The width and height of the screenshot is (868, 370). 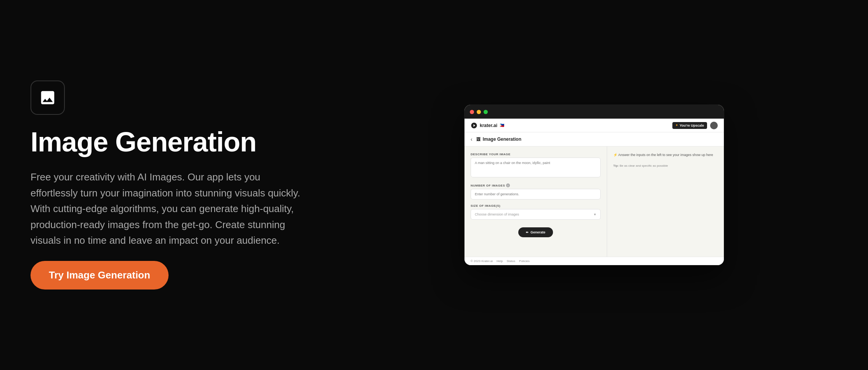 I want to click on app-header: krater.ai 🇵🇭 You're Upscale, so click(x=594, y=125).